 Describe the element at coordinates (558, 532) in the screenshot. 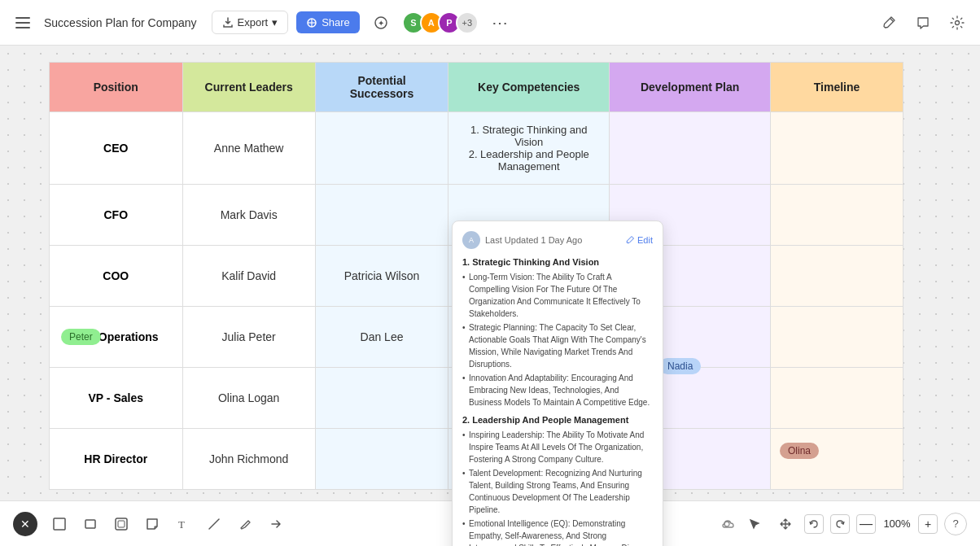

I see `tooltip-s2-item3: Emotional Intelligence (EQ): Demonstrati…` at that location.